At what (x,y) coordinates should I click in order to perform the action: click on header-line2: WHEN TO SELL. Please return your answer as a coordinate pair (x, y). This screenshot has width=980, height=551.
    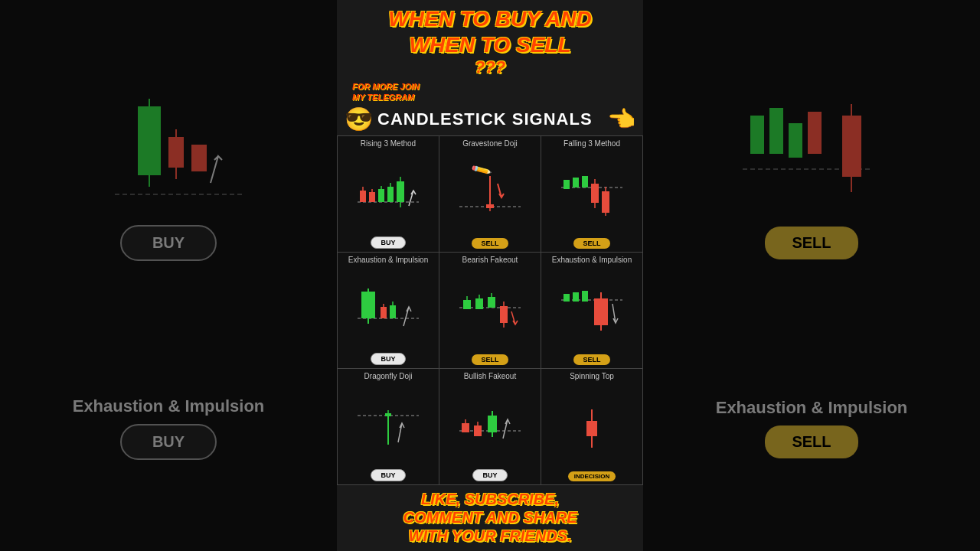
    Looking at the image, I should click on (490, 45).